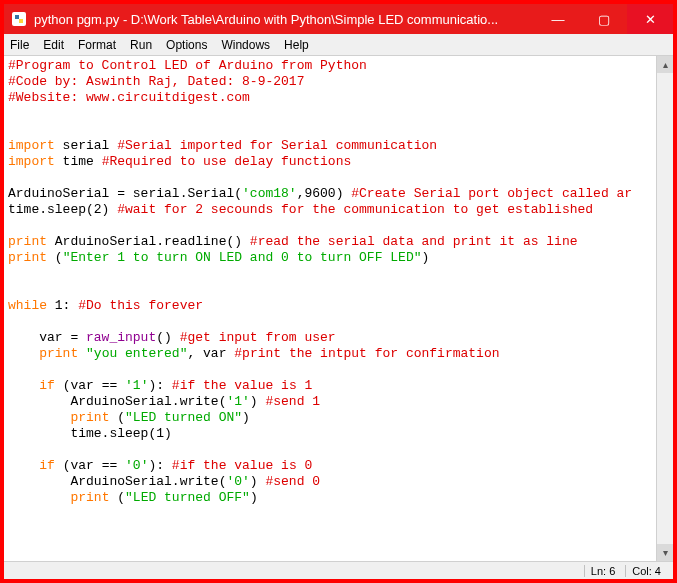  I want to click on menu-format: Format, so click(97, 45).